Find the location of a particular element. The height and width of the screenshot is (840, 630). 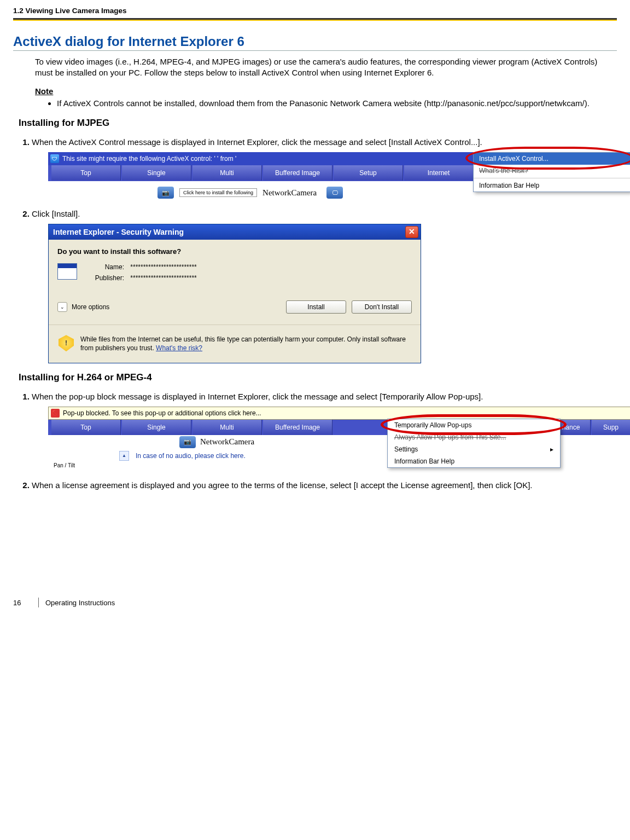

camera-name-2: NetworkCamera is located at coordinates (228, 442).